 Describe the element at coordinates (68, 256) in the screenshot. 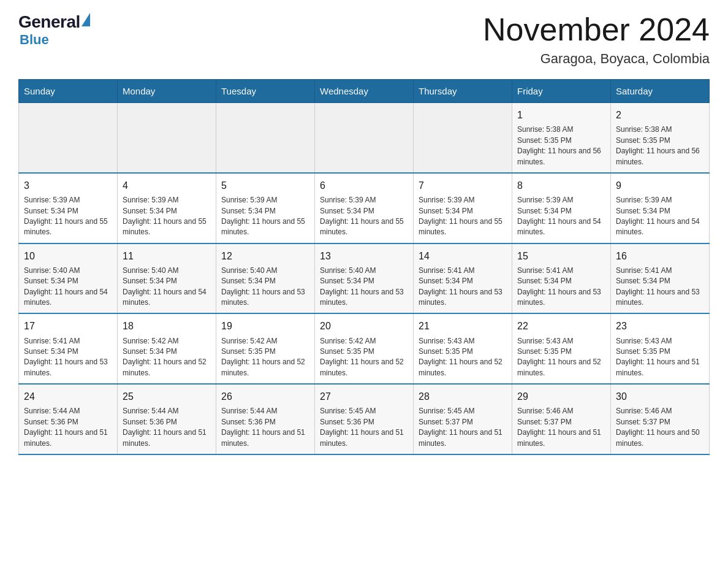

I see `day-number: 10` at that location.